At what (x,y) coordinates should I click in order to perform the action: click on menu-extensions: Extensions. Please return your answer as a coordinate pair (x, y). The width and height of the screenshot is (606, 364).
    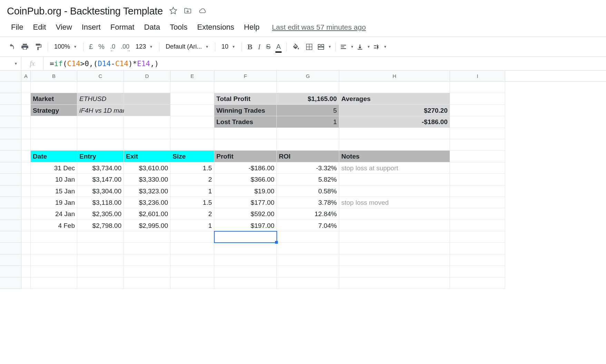
    Looking at the image, I should click on (216, 27).